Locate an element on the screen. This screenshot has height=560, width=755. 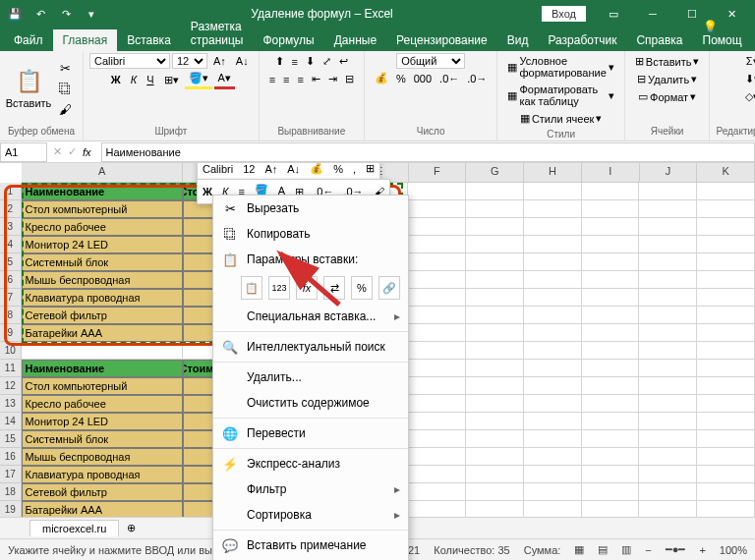
row-header: 16 is located at coordinates (11, 457).